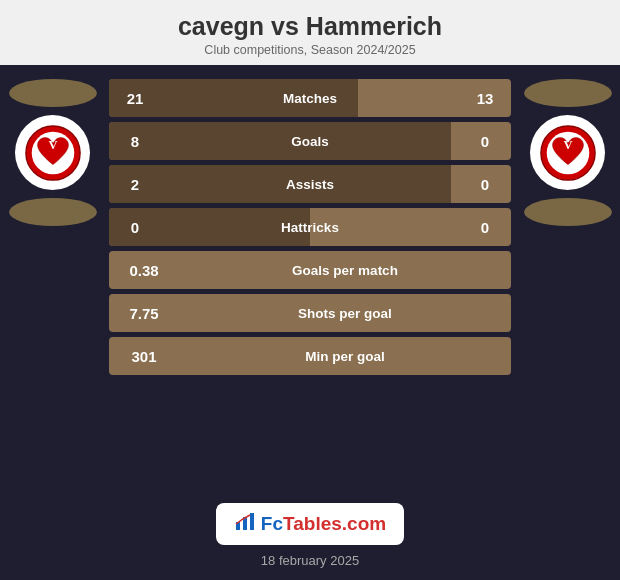 The image size is (620, 580). What do you see at coordinates (324, 524) in the screenshot?
I see `fctables-text: FcTables.com` at bounding box center [324, 524].